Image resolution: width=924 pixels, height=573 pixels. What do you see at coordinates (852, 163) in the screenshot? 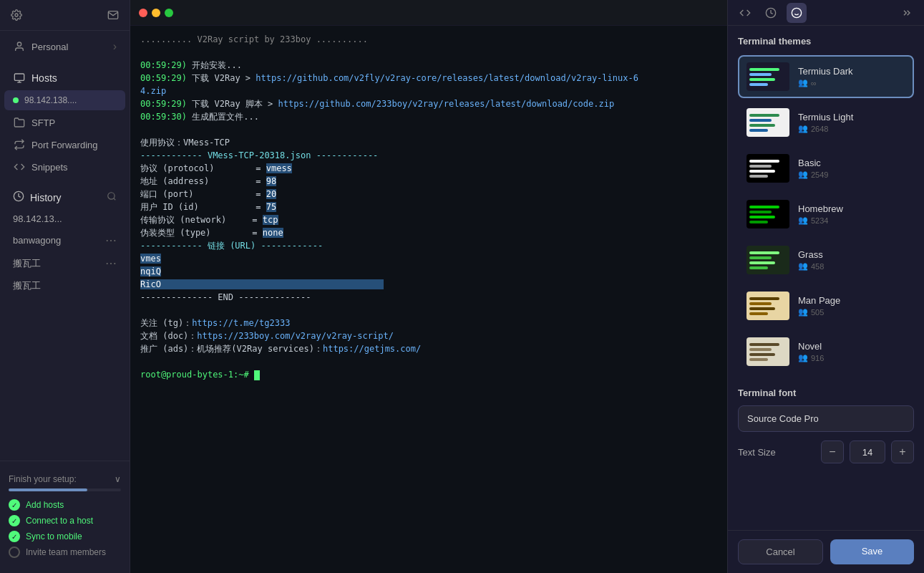
I see `theme-name: Basic` at bounding box center [852, 163].